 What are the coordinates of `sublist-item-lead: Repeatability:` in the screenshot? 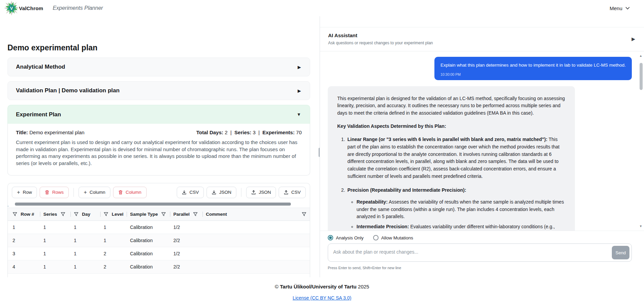 It's located at (372, 202).